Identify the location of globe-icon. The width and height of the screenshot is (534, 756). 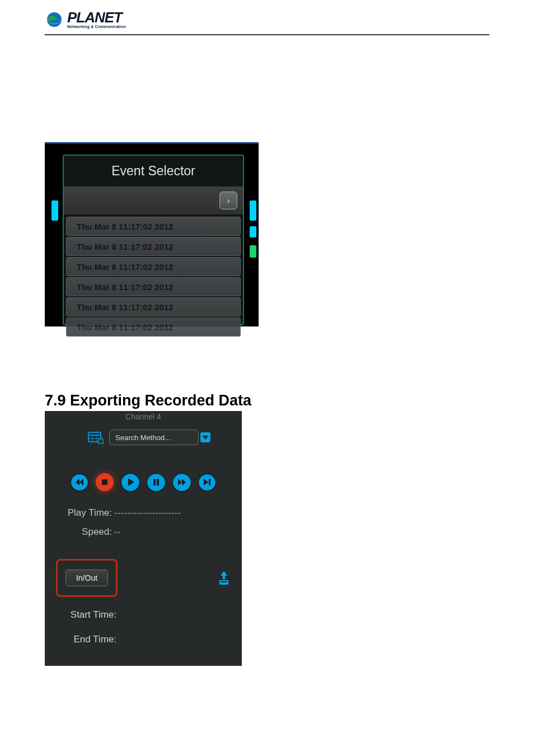
(54, 20).